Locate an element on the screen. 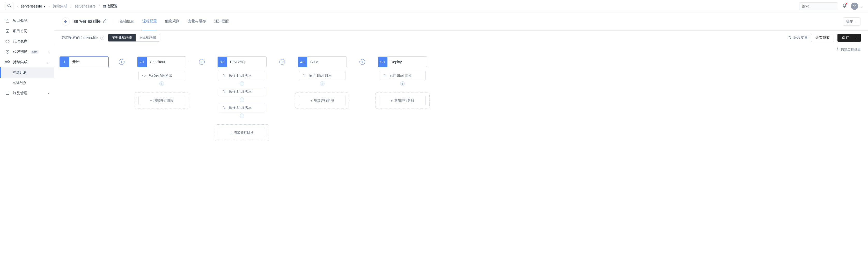 The image size is (868, 272). sidebar-item-repo: 代码仓库 is located at coordinates (27, 41).